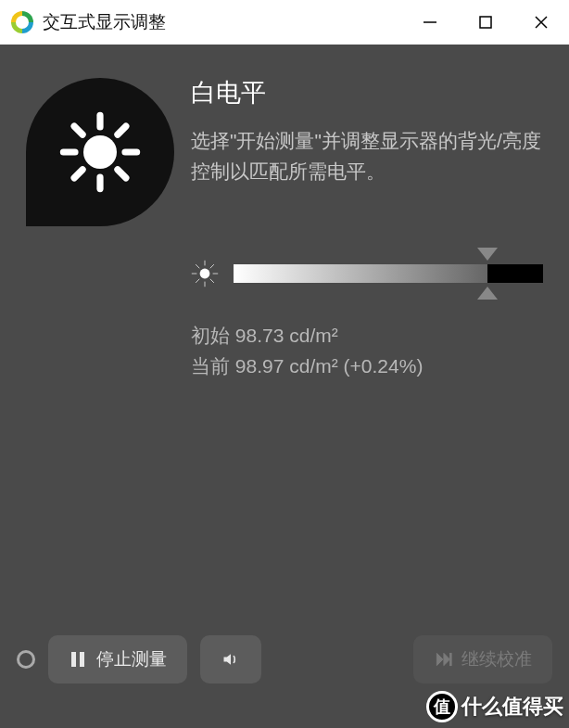  Describe the element at coordinates (487, 254) in the screenshot. I see `slider-target-marker-icon` at that location.